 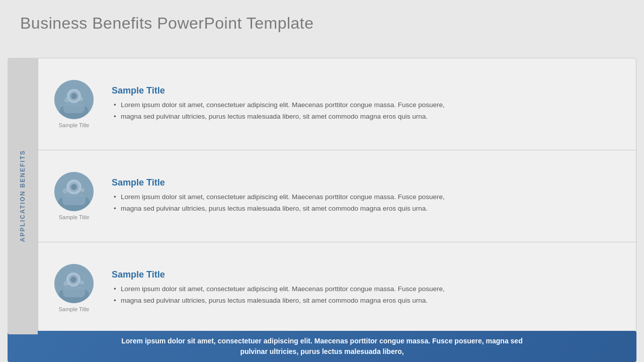 What do you see at coordinates (322, 346) in the screenshot?
I see `footer-text: Lorem ipsum dolor sit amet, consectetuer…` at bounding box center [322, 346].